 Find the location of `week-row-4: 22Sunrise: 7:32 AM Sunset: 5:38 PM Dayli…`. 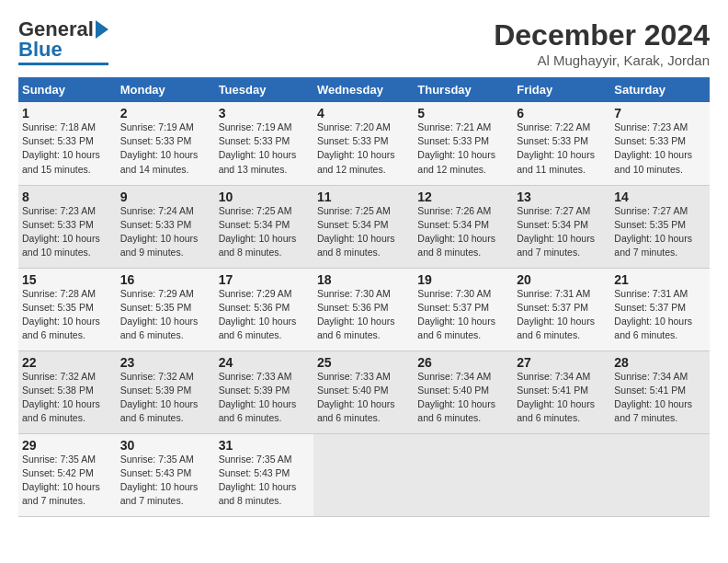

week-row-4: 22Sunrise: 7:32 AM Sunset: 5:38 PM Dayli… is located at coordinates (364, 392).